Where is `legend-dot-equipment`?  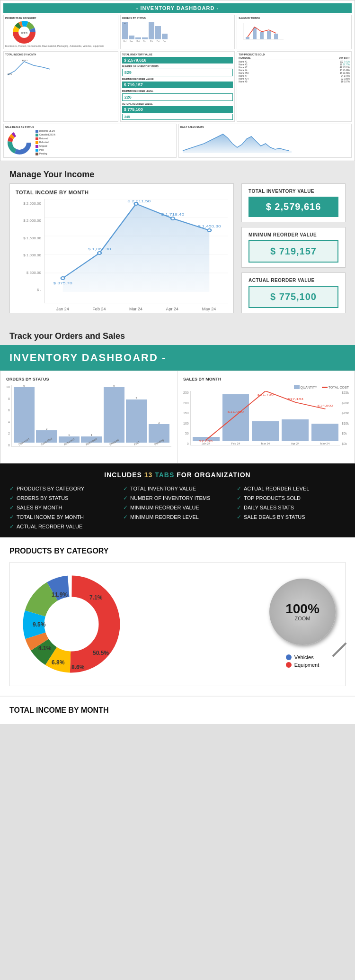 legend-dot-equipment is located at coordinates (289, 665).